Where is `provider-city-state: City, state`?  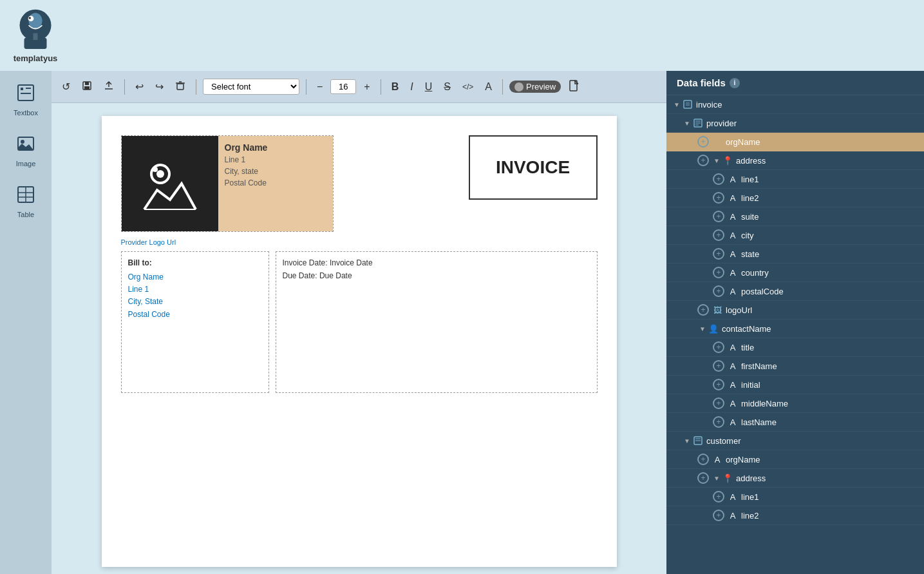
provider-city-state: City, state is located at coordinates (276, 171).